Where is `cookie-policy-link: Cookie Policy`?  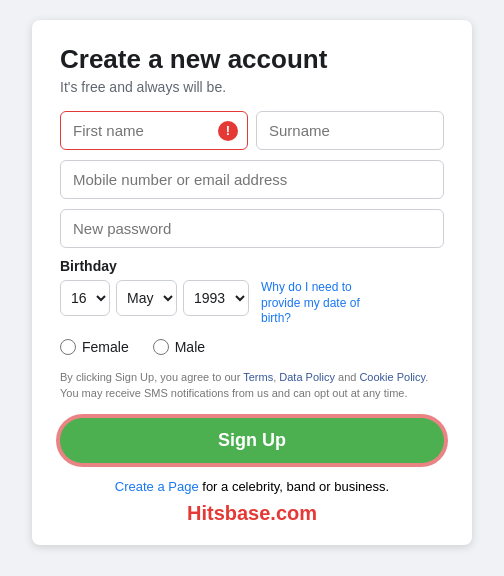
cookie-policy-link: Cookie Policy is located at coordinates (392, 377).